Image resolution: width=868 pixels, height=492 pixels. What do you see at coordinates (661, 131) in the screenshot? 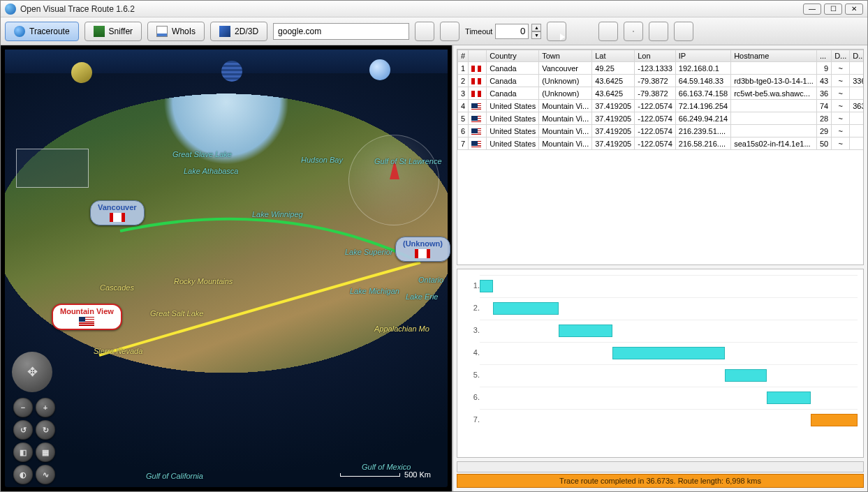
I see `table-row: 6United StatesMountain Vi...37.419205-12…` at bounding box center [661, 131].